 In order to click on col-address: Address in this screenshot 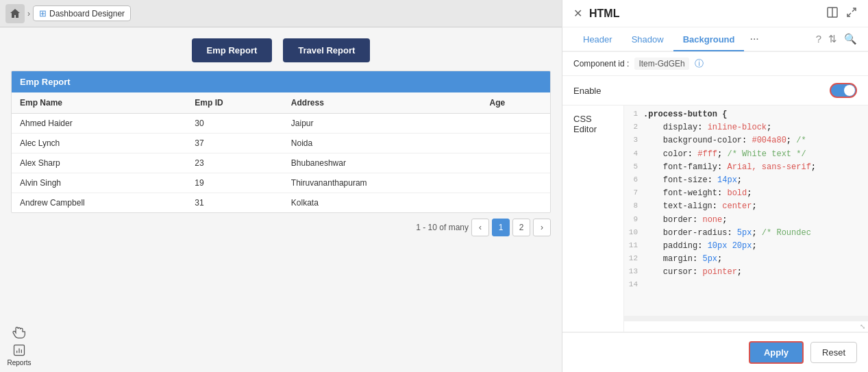, I will do `click(382, 103)`.